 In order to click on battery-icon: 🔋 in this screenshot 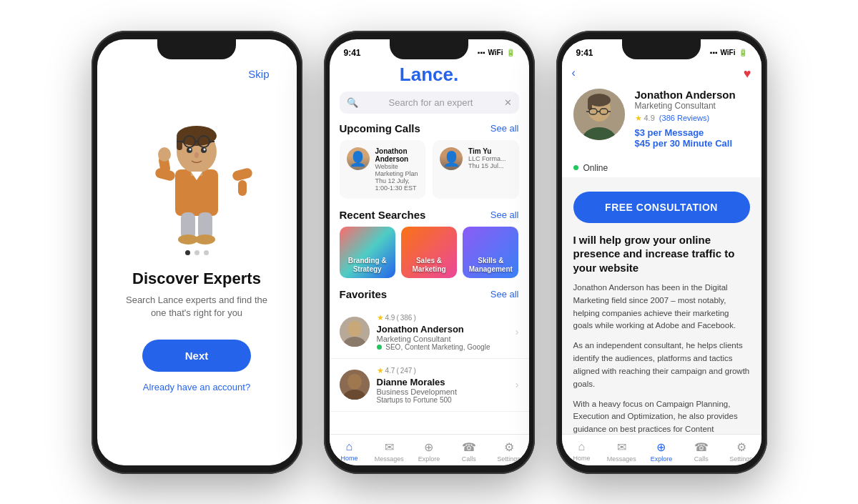, I will do `click(743, 53)`.